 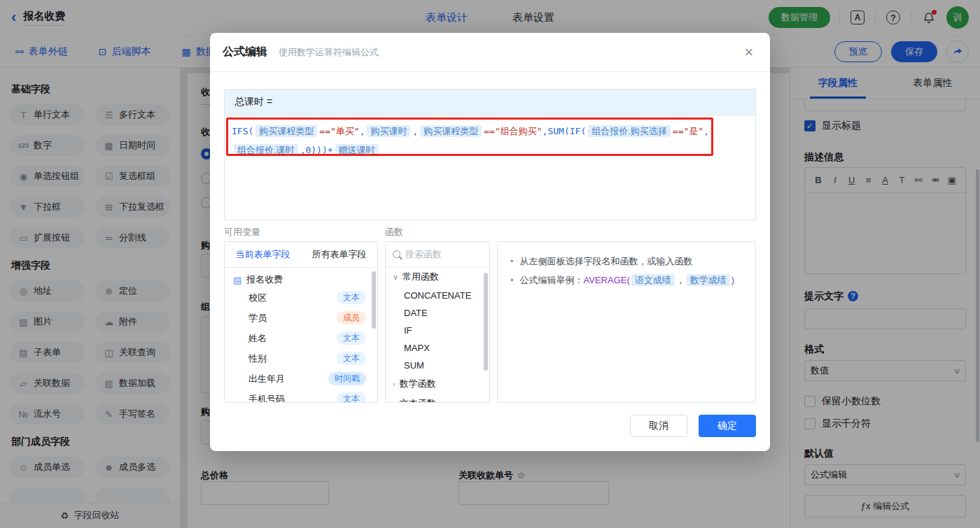 What do you see at coordinates (438, 313) in the screenshot?
I see `function-item: DATE` at bounding box center [438, 313].